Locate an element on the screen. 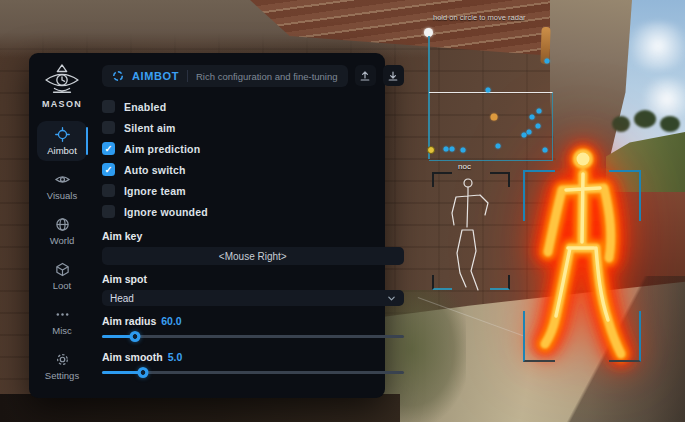 The height and width of the screenshot is (422, 685). sidebar-item-label: Visuals is located at coordinates (62, 196).